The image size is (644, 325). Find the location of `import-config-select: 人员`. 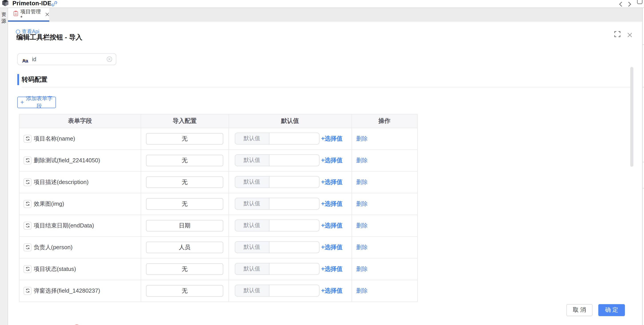

import-config-select: 人员 is located at coordinates (184, 247).